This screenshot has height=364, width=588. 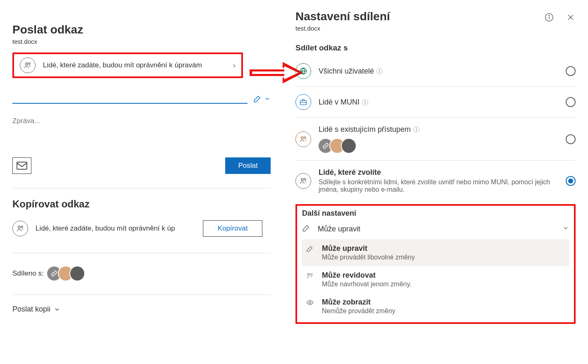 What do you see at coordinates (369, 249) in the screenshot?
I see `perm-title: Může upravit` at bounding box center [369, 249].